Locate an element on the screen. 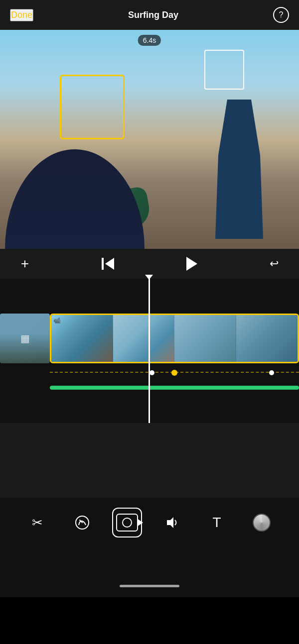  speed-button is located at coordinates (82, 523).